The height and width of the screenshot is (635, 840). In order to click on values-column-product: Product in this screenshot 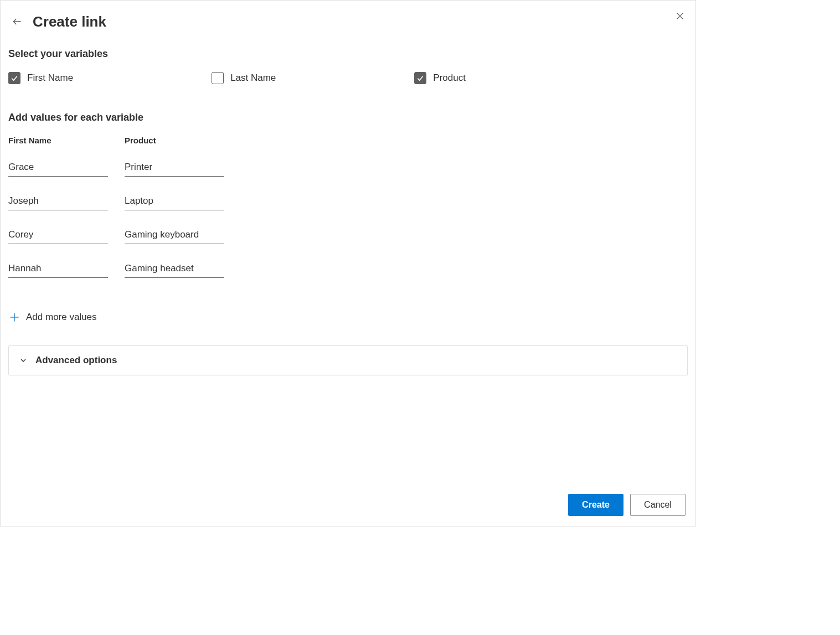, I will do `click(174, 215)`.